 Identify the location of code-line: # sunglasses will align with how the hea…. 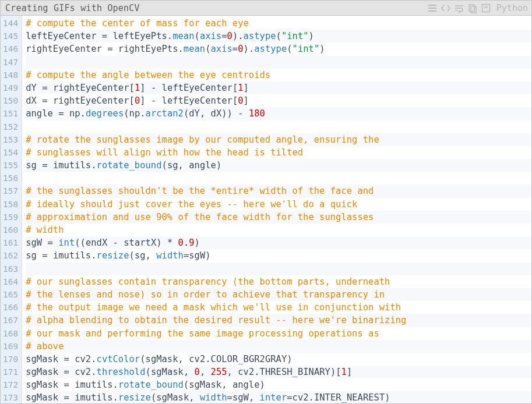
(279, 153).